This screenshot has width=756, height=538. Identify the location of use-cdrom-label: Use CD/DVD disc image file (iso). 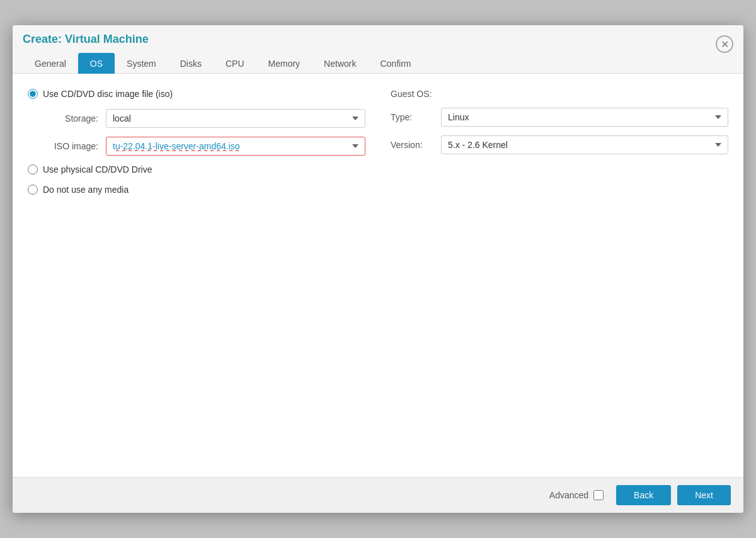
(108, 94).